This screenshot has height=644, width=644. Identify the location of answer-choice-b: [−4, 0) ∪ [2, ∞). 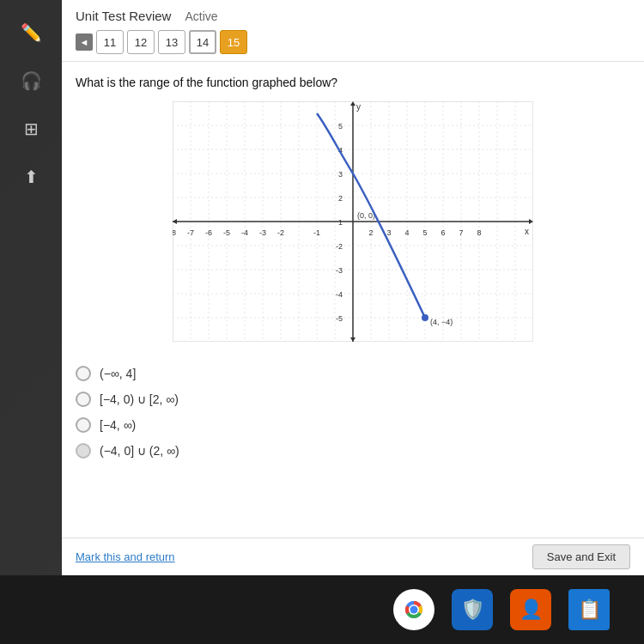
(353, 399).